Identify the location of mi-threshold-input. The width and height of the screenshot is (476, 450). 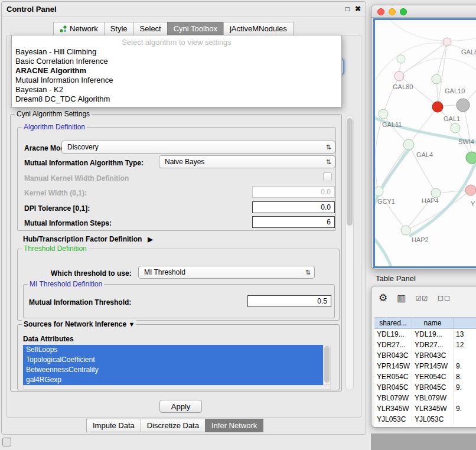
(289, 301).